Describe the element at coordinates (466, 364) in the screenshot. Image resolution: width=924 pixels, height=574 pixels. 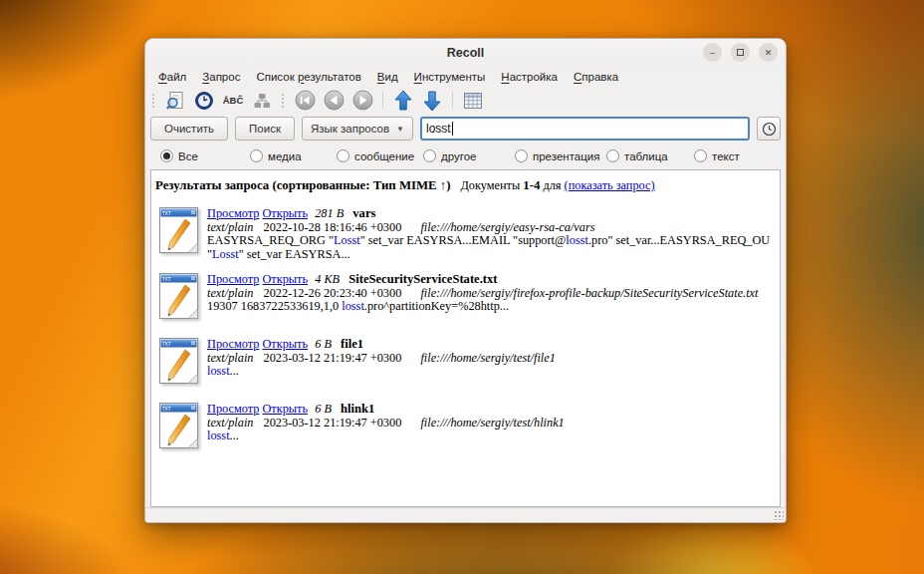
I see `result-row: Просмотр Открыть 6 B file1 text/plain 20…` at that location.